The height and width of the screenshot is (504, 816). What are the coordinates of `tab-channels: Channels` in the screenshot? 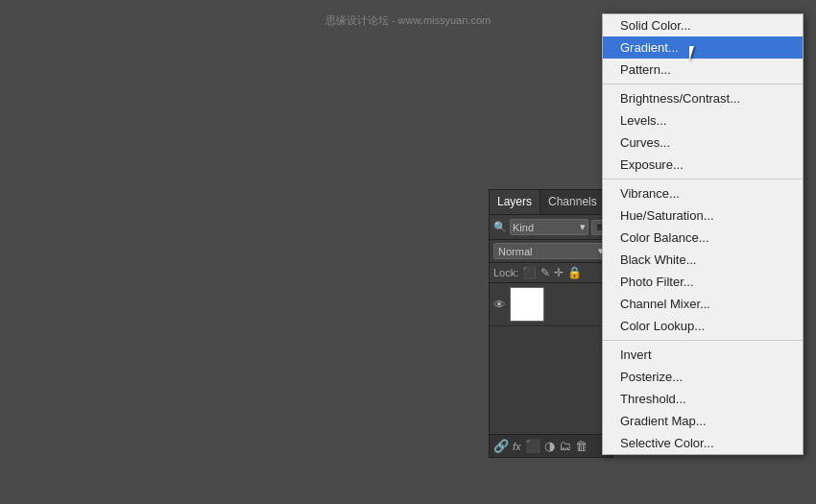 It's located at (573, 202).